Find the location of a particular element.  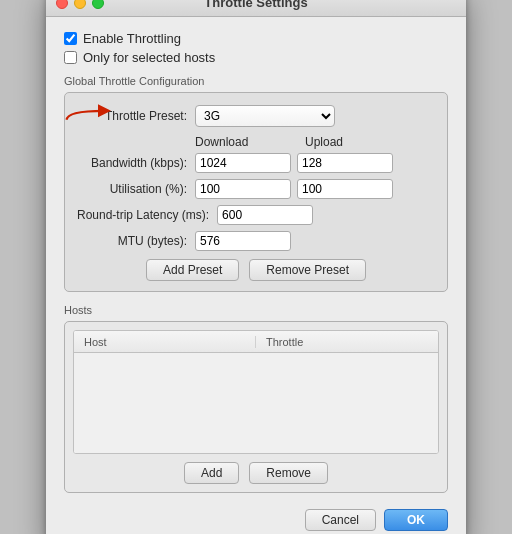

arrow-icon is located at coordinates (93, 115).